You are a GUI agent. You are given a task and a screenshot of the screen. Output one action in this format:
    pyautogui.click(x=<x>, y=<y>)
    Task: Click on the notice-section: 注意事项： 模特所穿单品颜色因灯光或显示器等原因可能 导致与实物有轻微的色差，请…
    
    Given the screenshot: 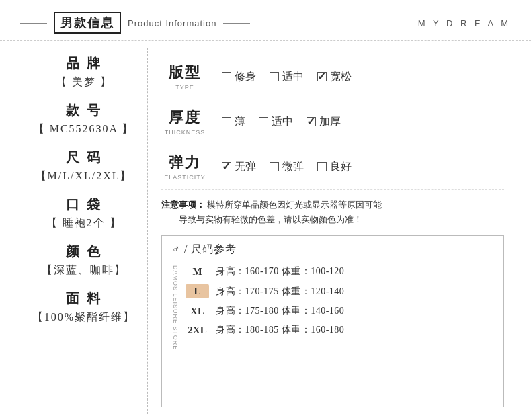 What is the action you would take?
    pyautogui.click(x=333, y=211)
    